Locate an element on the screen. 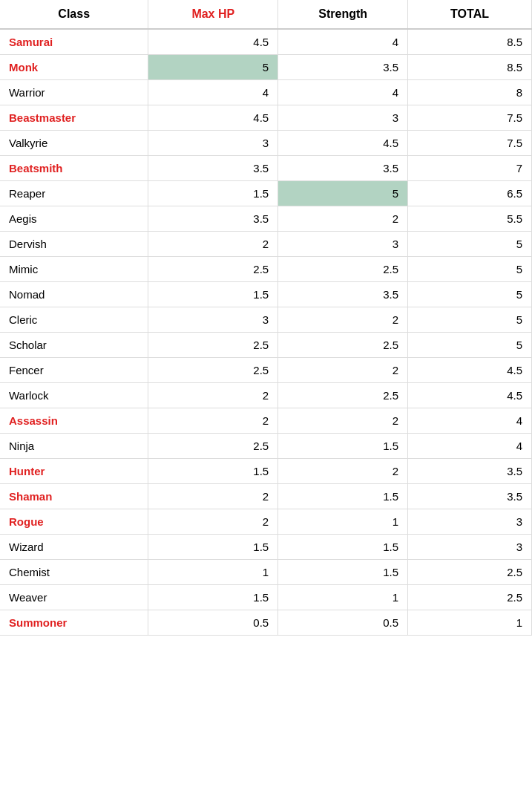 This screenshot has height=793, width=532. table-row: Beatsmith3.53.57 is located at coordinates (266, 169).